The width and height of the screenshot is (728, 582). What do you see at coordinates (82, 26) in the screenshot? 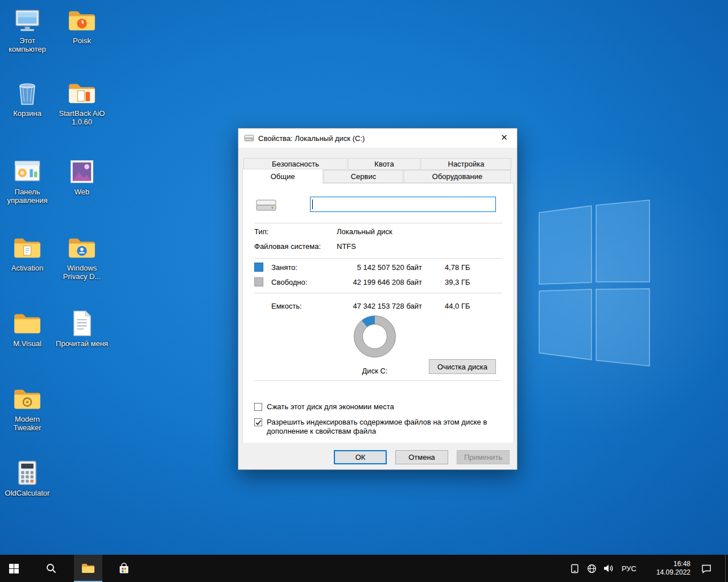
I see `desktop-icon-poisk: Poisk` at bounding box center [82, 26].